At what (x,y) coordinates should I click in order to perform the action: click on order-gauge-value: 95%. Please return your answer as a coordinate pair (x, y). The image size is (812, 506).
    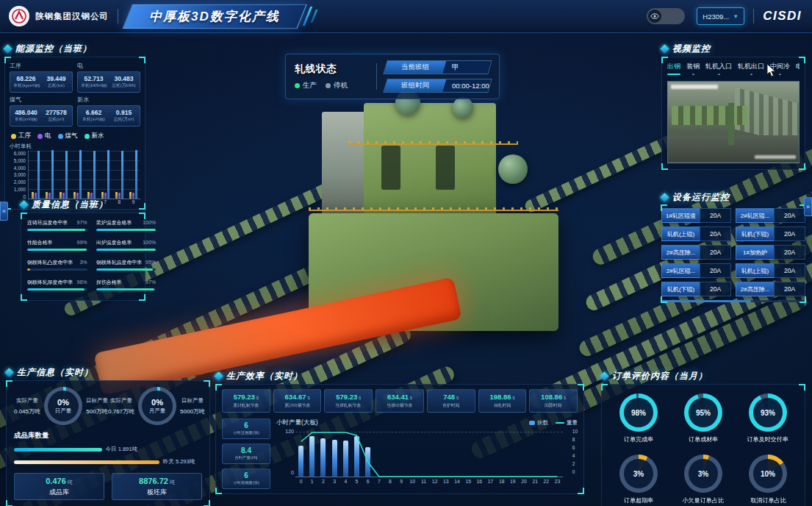
    Looking at the image, I should click on (703, 413).